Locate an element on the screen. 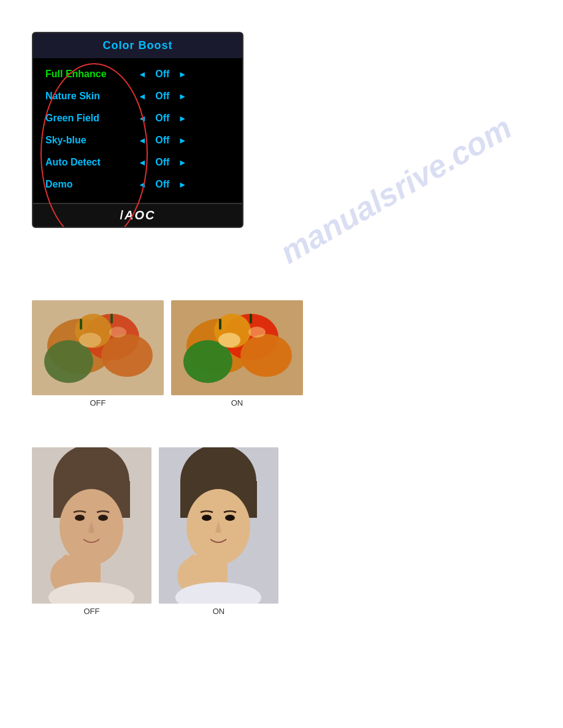  osd-value-green-field: Off is located at coordinates (163, 118).